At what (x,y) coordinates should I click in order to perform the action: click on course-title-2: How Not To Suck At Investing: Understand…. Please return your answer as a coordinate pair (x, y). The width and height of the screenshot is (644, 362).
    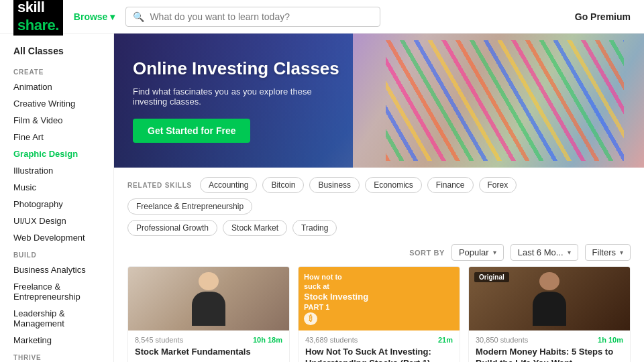
    Looking at the image, I should click on (379, 354).